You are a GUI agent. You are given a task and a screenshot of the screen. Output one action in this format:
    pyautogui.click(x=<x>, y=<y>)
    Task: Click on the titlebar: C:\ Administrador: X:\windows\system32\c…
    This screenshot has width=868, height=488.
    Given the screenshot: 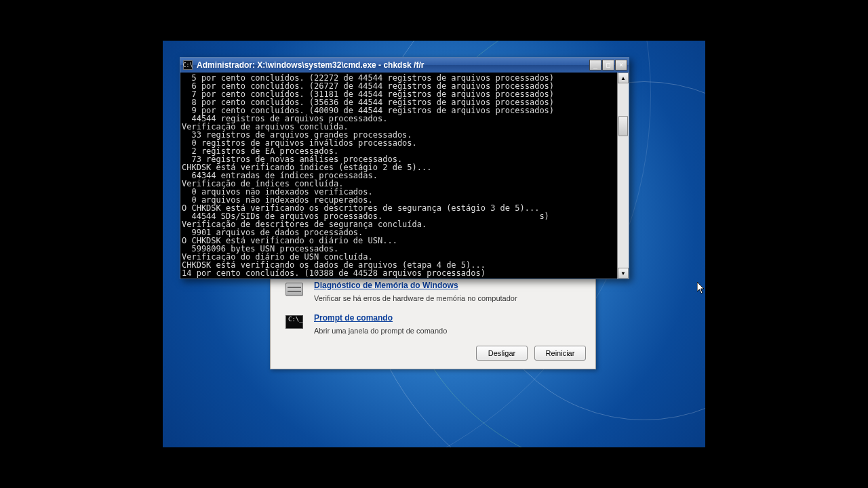 What is the action you would take?
    pyautogui.click(x=404, y=65)
    